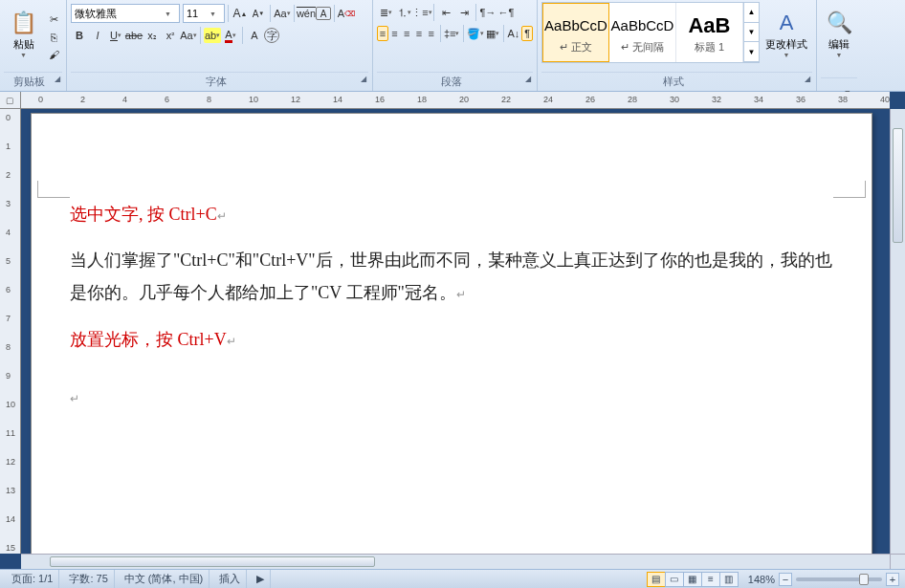 This screenshot has height=588, width=905. Describe the element at coordinates (786, 34) in the screenshot. I see `change-styles-button: A 更改样式 ▼` at that location.